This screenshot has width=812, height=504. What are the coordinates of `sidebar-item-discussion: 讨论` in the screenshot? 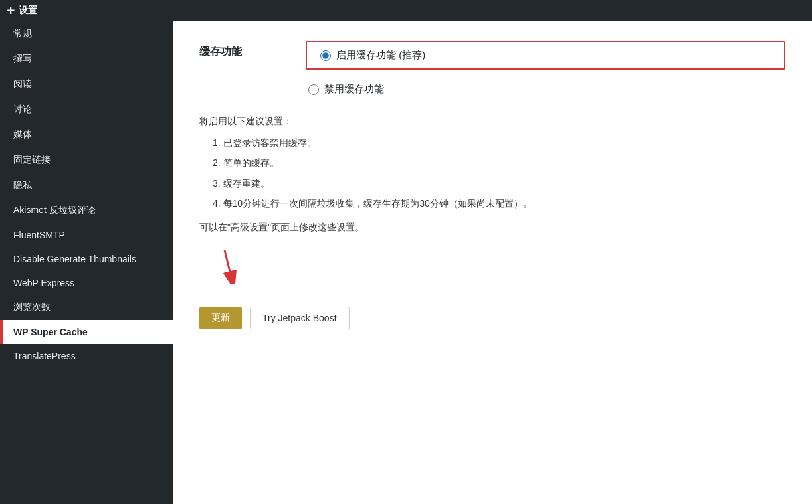 It's located at (86, 110).